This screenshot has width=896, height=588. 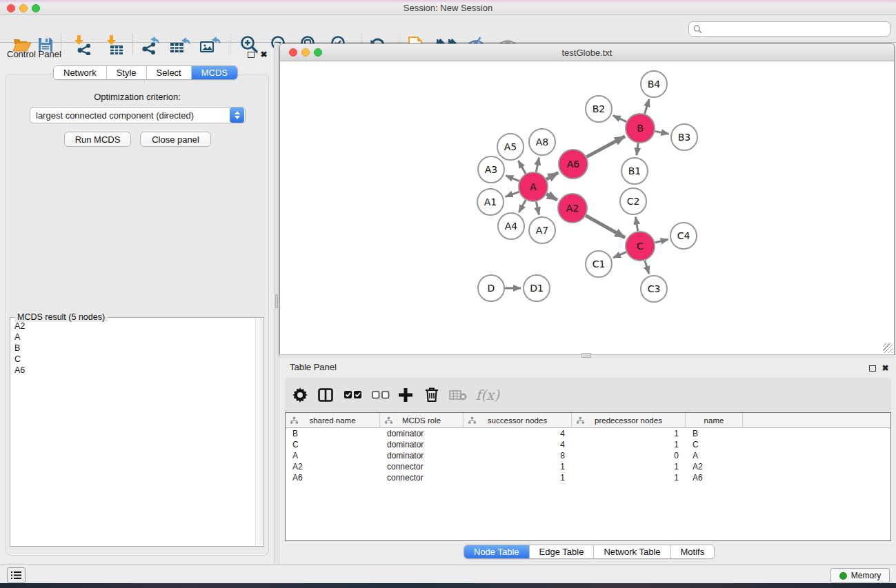 I want to click on edge-B-B1, so click(x=637, y=149).